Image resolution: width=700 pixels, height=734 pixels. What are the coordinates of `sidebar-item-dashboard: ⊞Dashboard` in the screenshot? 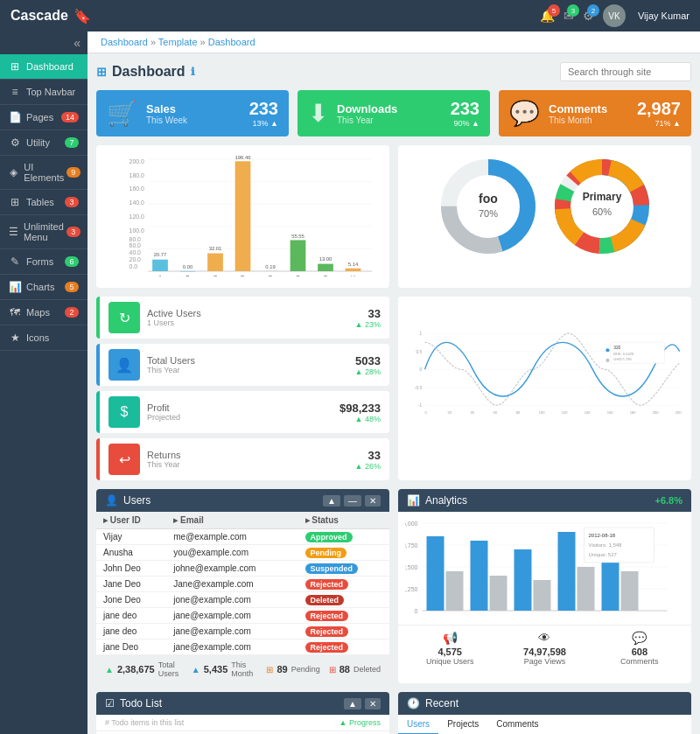 It's located at (44, 66).